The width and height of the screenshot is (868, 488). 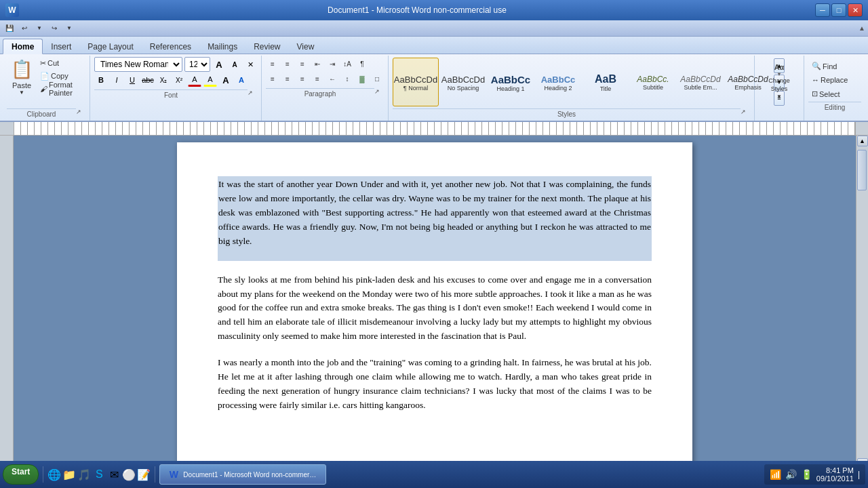 What do you see at coordinates (791, 474) in the screenshot?
I see `tray-volume-icon: 🔊` at bounding box center [791, 474].